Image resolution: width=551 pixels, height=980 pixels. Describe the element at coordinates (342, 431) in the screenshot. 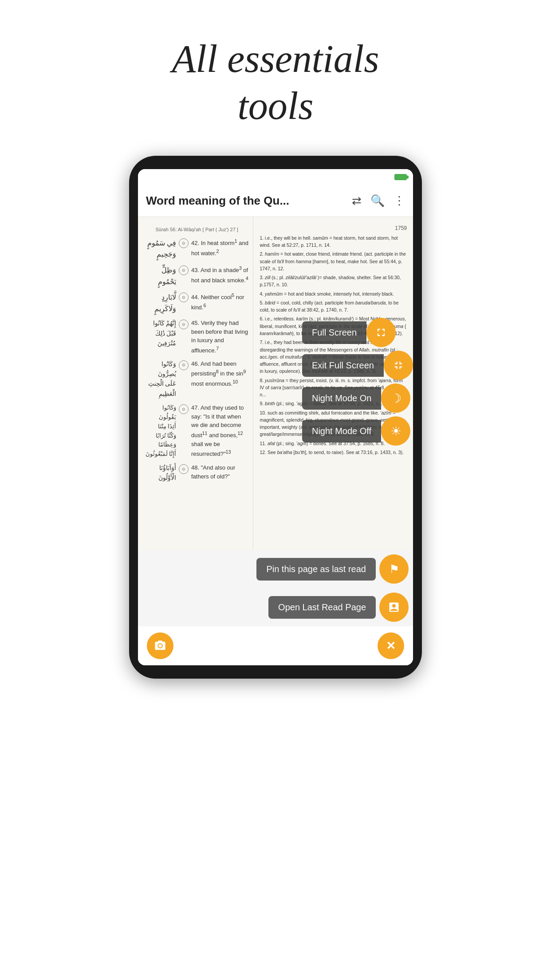

I see `night-mode-off-button: Night Mode Off` at that location.